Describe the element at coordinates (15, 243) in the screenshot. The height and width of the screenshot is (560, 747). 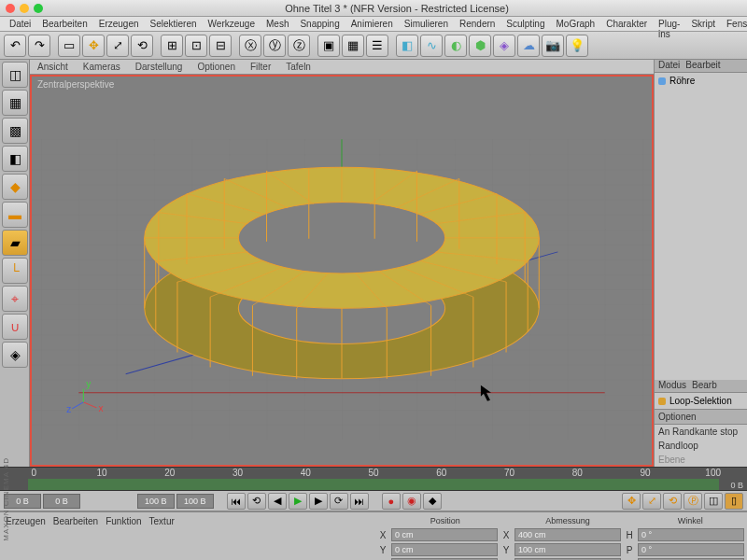
I see `polygon-mode: ▰` at that location.